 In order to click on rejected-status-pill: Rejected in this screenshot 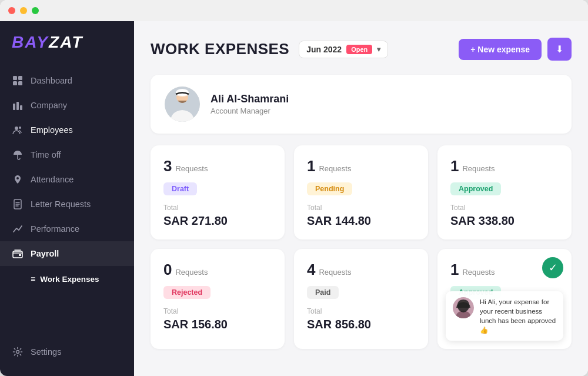, I will do `click(187, 292)`.